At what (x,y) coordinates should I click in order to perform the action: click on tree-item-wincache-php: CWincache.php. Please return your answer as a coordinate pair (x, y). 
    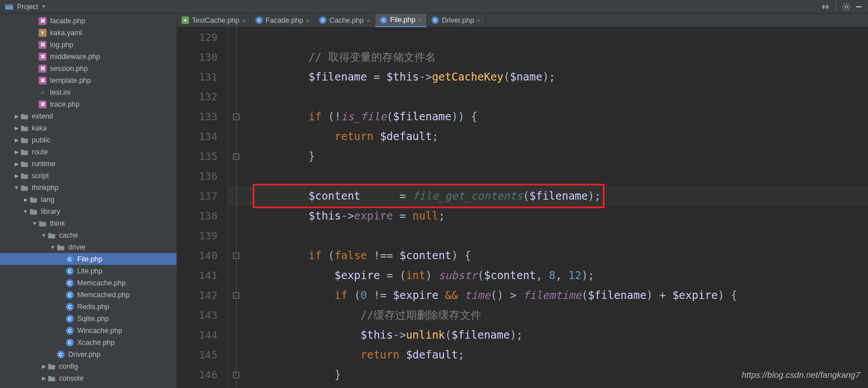
    Looking at the image, I should click on (89, 330).